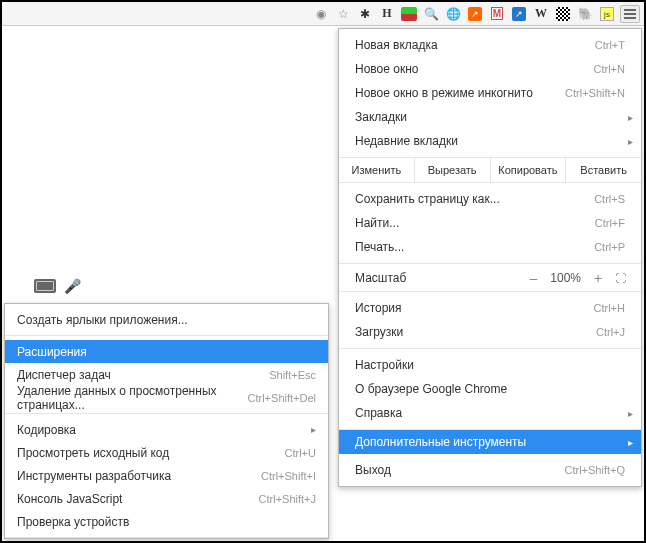 The image size is (646, 543). Describe the element at coordinates (490, 170) in the screenshot. I see `menu-edit-row: Изменить Вырезать Копировать Вставить` at that location.